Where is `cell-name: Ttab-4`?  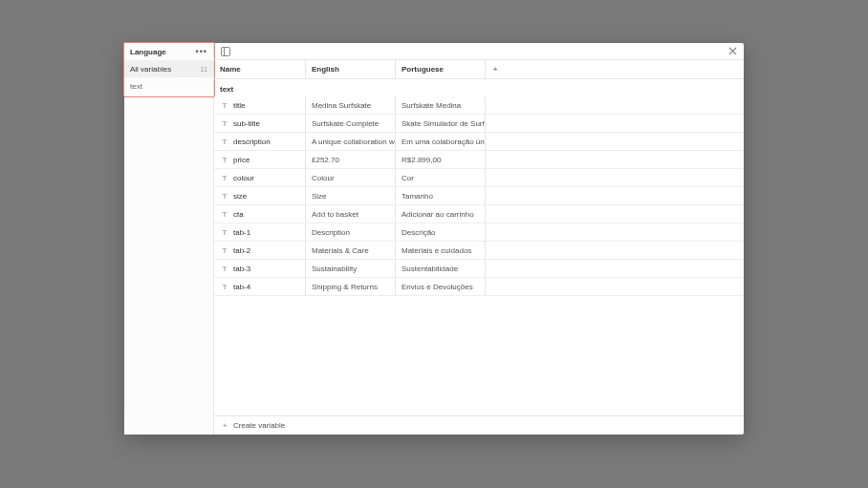 cell-name: Ttab-4 is located at coordinates (260, 286).